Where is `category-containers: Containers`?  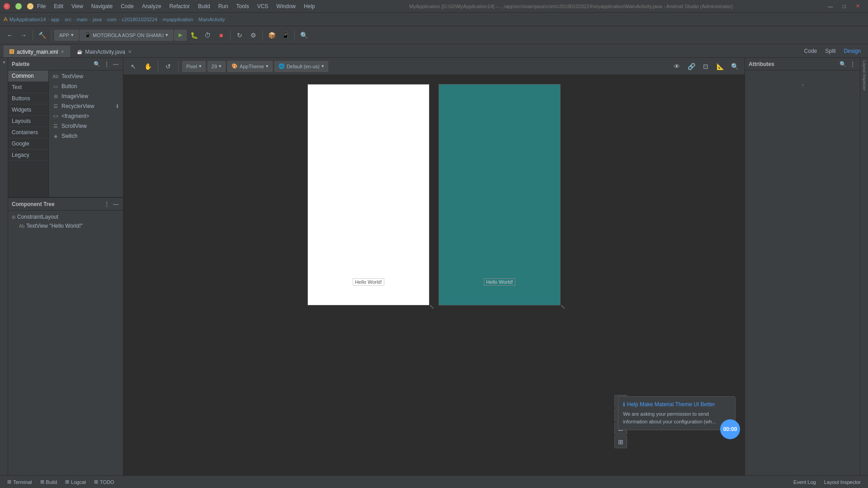 category-containers: Containers is located at coordinates (28, 133).